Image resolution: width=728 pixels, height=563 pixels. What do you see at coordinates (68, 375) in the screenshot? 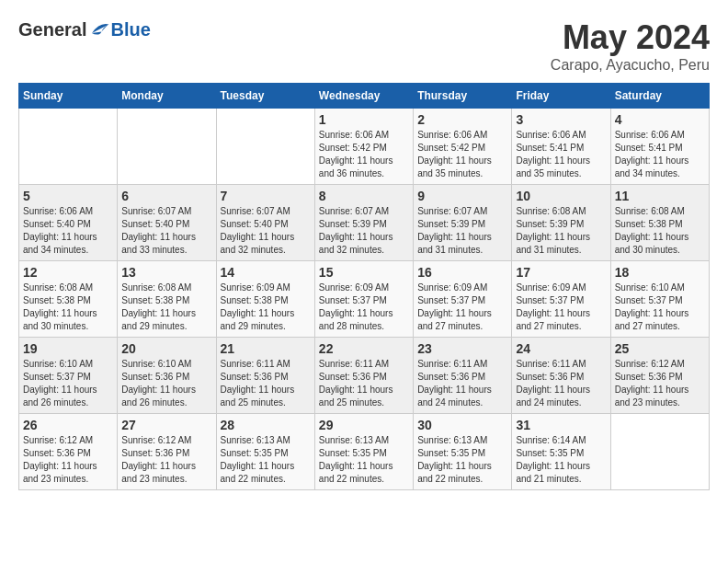
I see `calendar-cell: 19Sunrise: 6:10 AM Sunset: 5:37 PM Dayli…` at bounding box center [68, 375].